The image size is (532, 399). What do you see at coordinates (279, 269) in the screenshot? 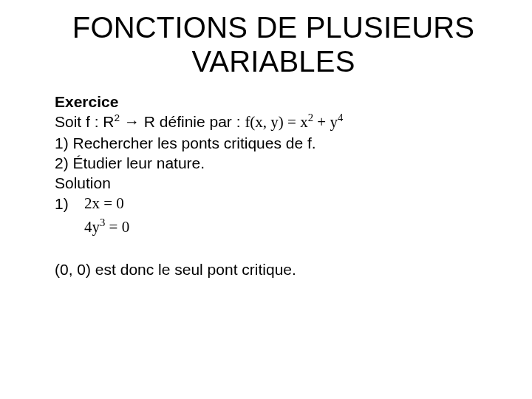
I see `conclusion-line: (0, 0) est donc le seul pont critique.` at bounding box center [279, 269].